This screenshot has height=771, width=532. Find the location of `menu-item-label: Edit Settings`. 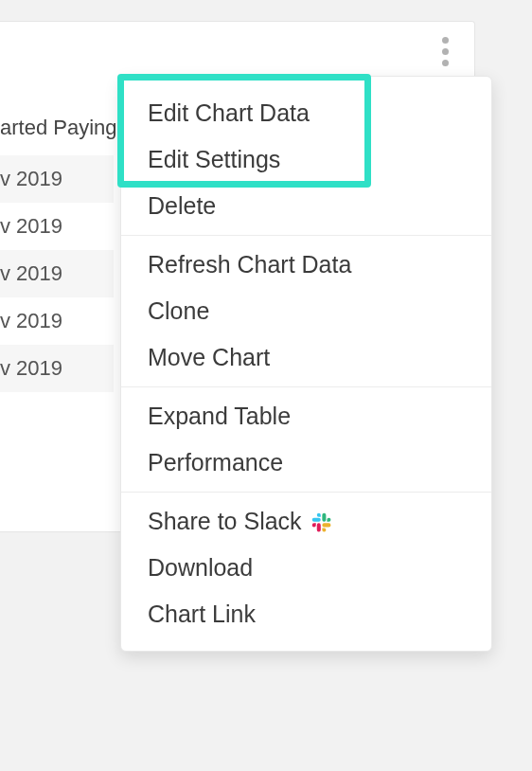

menu-item-label: Edit Settings is located at coordinates (214, 159).